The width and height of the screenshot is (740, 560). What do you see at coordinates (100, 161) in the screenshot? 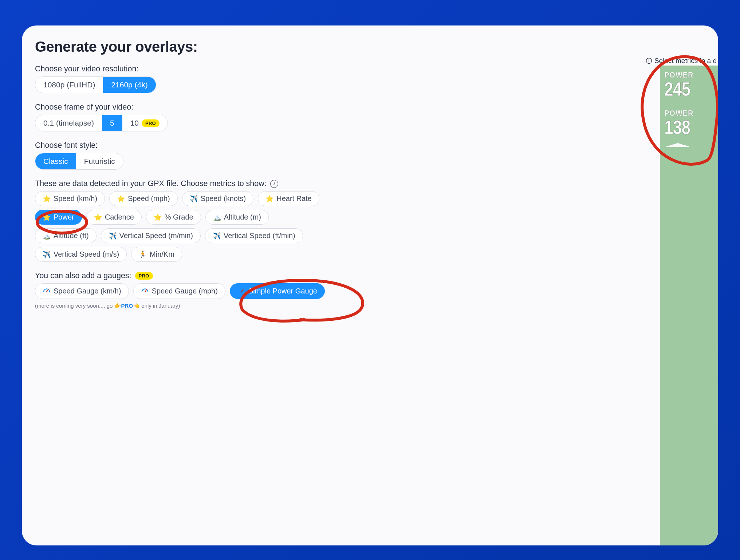
I see `fontstyle-futuristic: Futuristic` at bounding box center [100, 161].